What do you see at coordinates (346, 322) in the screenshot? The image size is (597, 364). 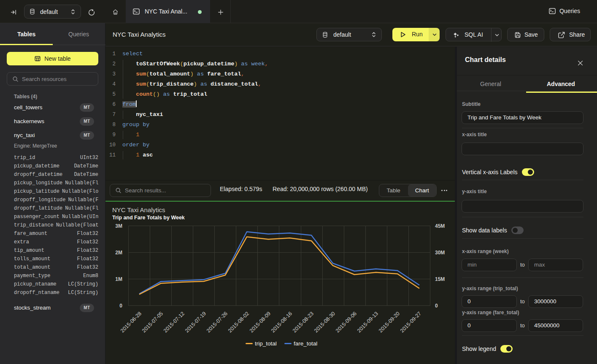 I see `svg-text: 2015-09-06` at bounding box center [346, 322].